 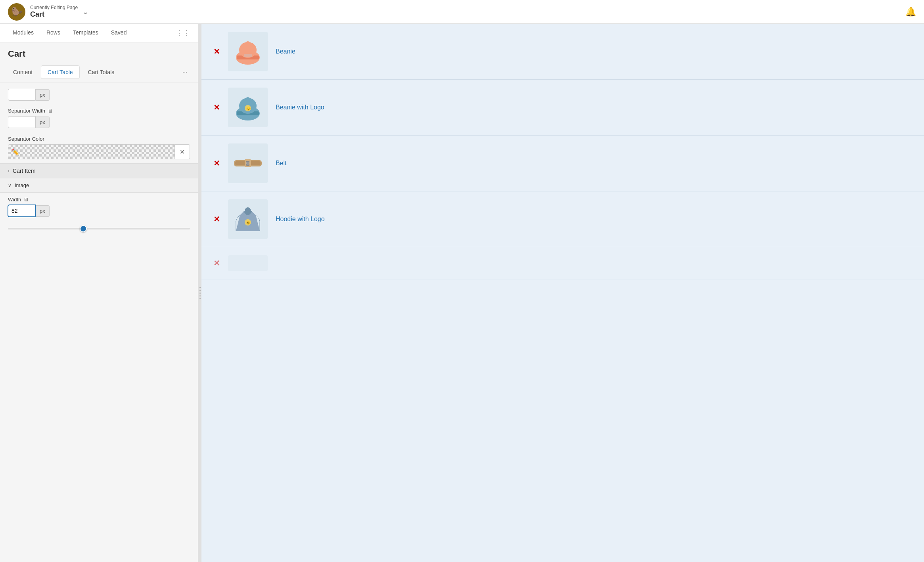 What do you see at coordinates (217, 52) in the screenshot?
I see `remove-button-1: ✕` at bounding box center [217, 52].